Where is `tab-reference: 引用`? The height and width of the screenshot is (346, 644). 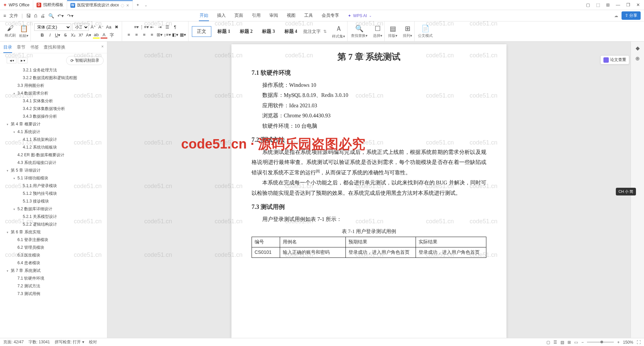 tab-reference: 引用 is located at coordinates (256, 16).